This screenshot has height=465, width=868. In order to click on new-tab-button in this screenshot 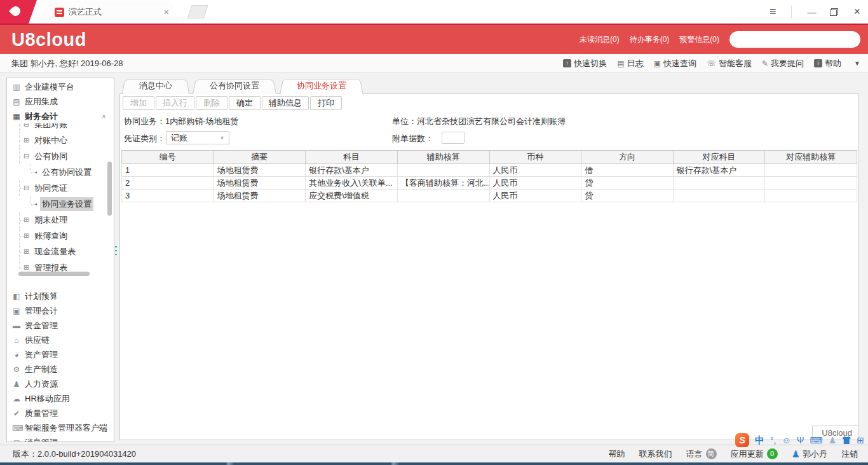, I will do `click(197, 12)`.